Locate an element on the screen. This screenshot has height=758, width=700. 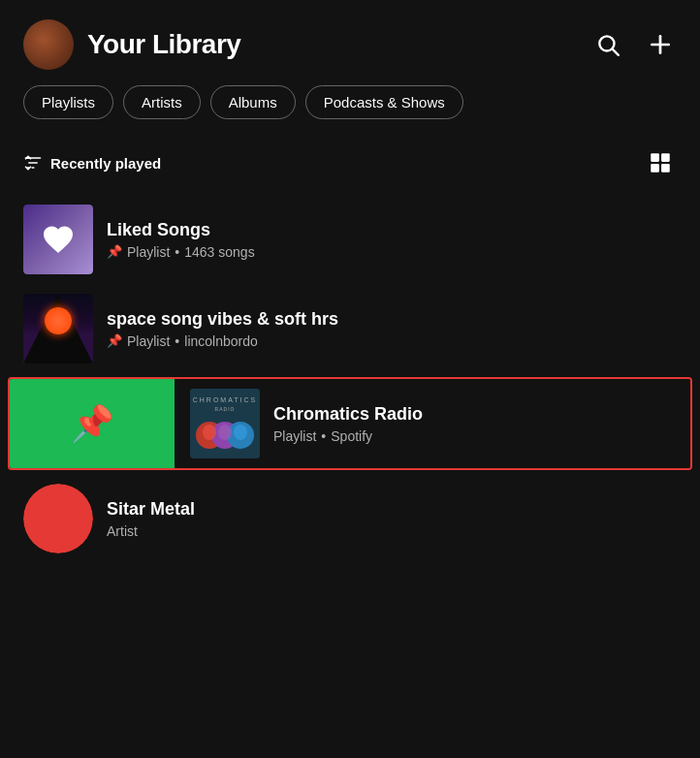
svg-text: CHROMATICS is located at coordinates (225, 399).